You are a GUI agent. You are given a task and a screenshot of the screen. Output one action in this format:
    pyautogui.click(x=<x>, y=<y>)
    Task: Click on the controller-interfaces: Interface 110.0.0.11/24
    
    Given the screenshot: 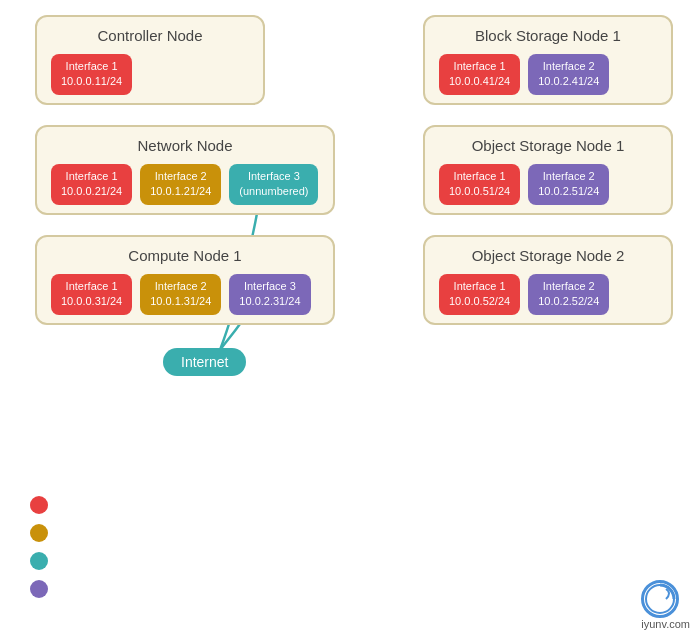 What is the action you would take?
    pyautogui.click(x=150, y=74)
    